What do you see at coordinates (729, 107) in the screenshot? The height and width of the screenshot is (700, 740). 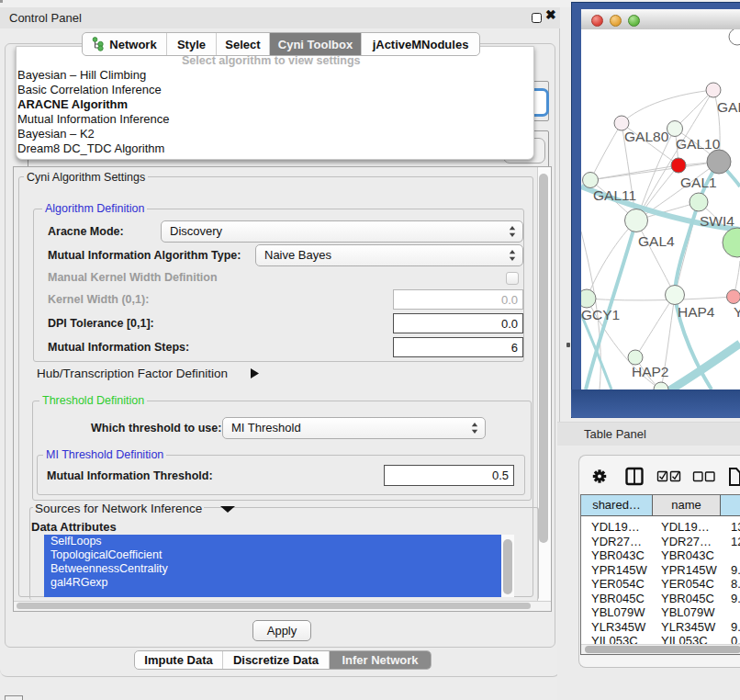 I see `svg-text: GAL7` at bounding box center [729, 107].